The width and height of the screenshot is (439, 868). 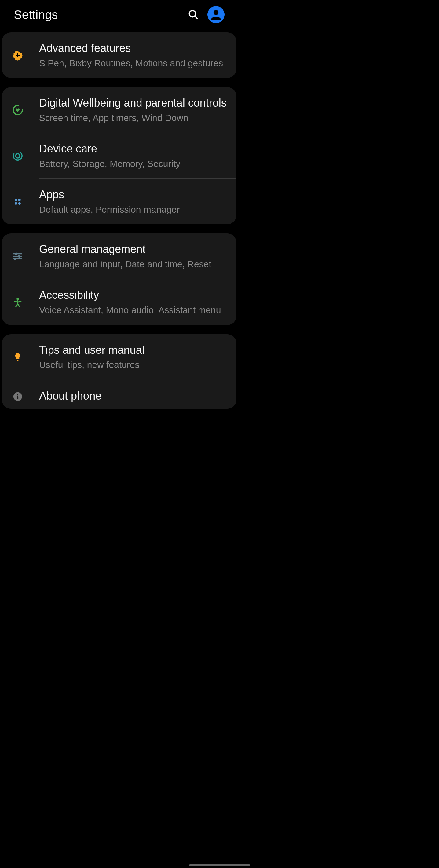 What do you see at coordinates (134, 365) in the screenshot?
I see `item-subtitle: Useful tips, new features` at bounding box center [134, 365].